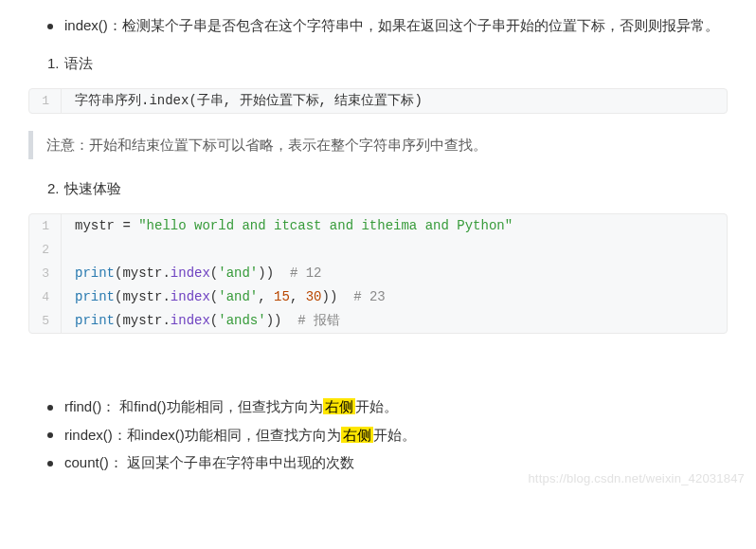  I want to click on code-row: 1 字符串序列.index(子串, 开始位置下标, 结束位置下标), so click(378, 101).